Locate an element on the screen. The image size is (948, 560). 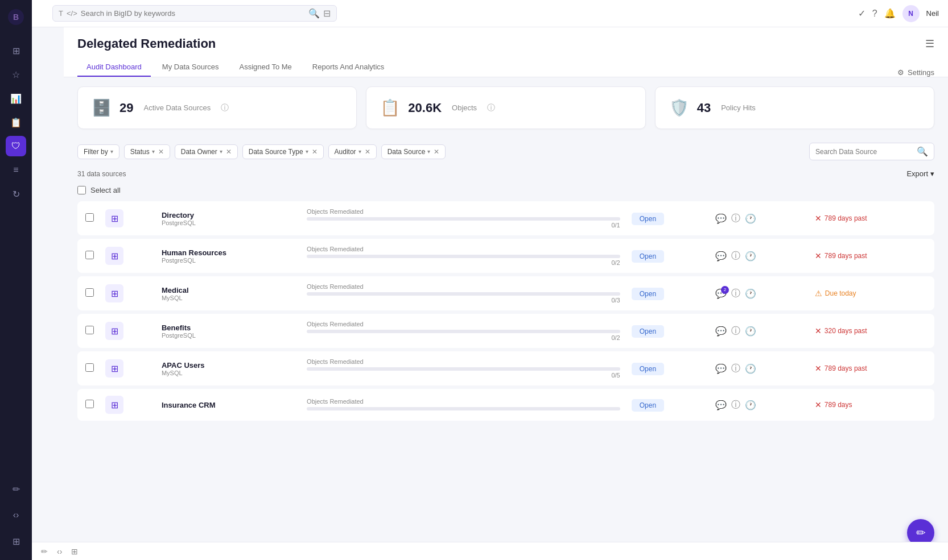
due-date: ✕ 320 days past is located at coordinates (871, 331).